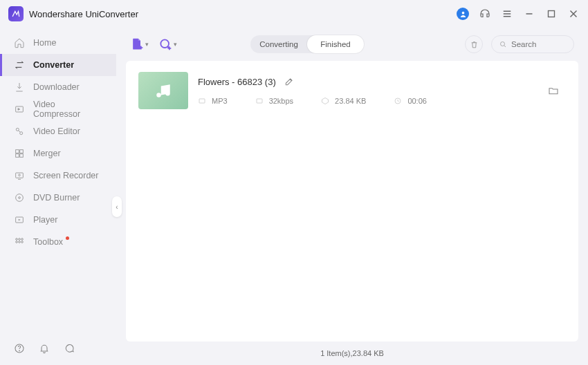  What do you see at coordinates (281, 101) in the screenshot?
I see `stat-value: 32kbps` at bounding box center [281, 101].